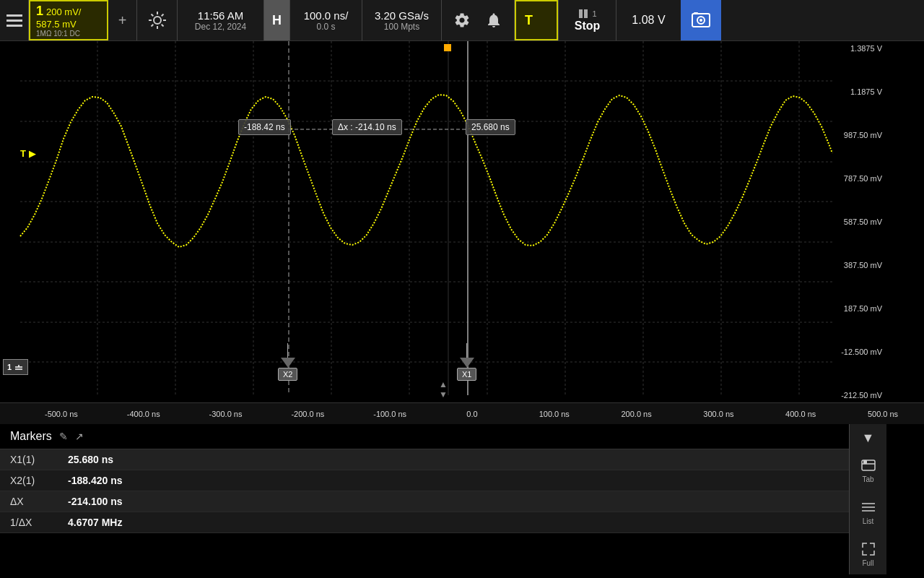  What do you see at coordinates (588, 26) in the screenshot?
I see `stop-label: Stop` at bounding box center [588, 26].